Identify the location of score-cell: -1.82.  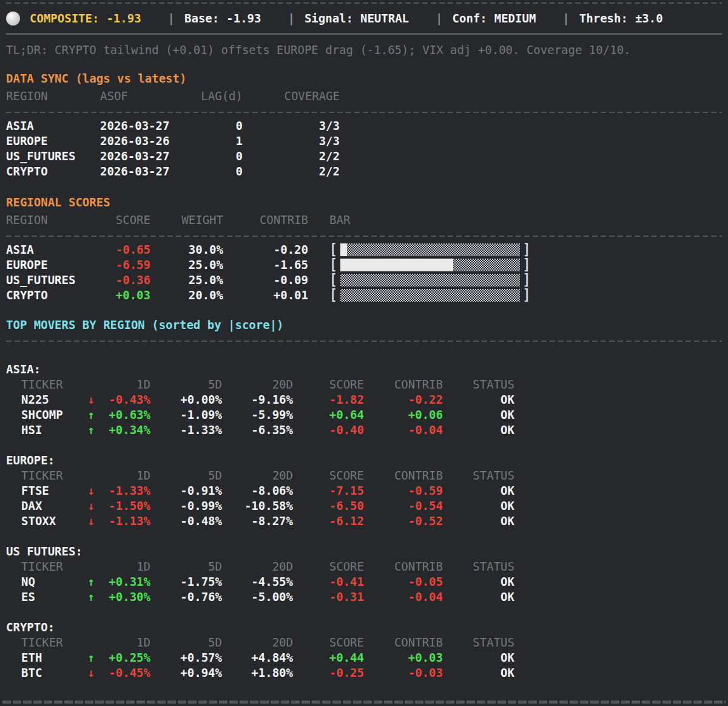
(329, 399).